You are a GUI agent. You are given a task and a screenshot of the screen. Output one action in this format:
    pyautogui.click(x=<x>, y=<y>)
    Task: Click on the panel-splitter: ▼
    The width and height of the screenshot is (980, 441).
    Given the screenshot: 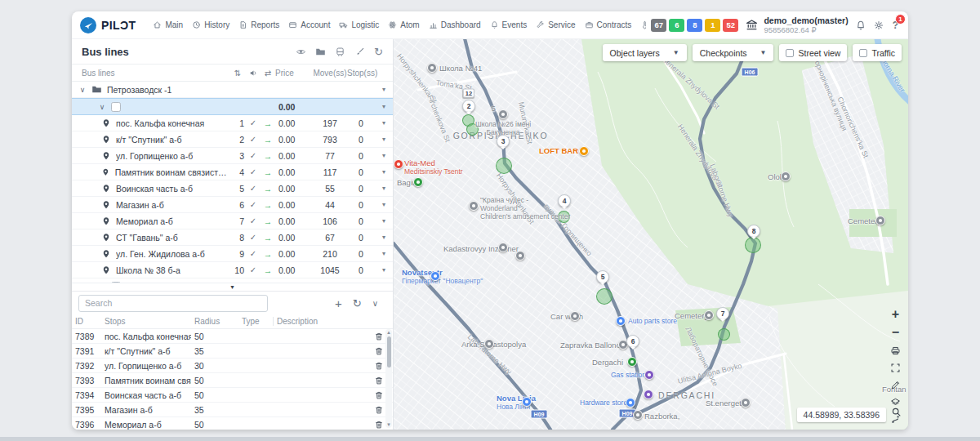 What is the action you would take?
    pyautogui.click(x=232, y=287)
    